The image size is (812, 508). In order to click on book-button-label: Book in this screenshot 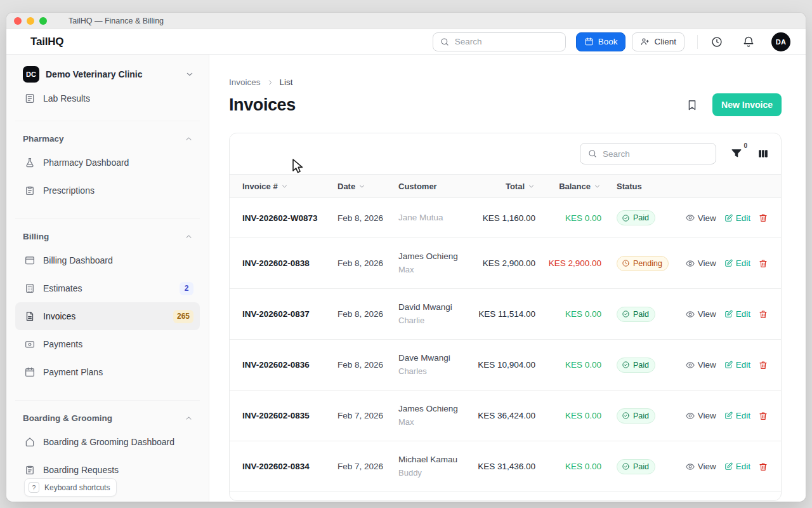, I will do `click(608, 42)`.